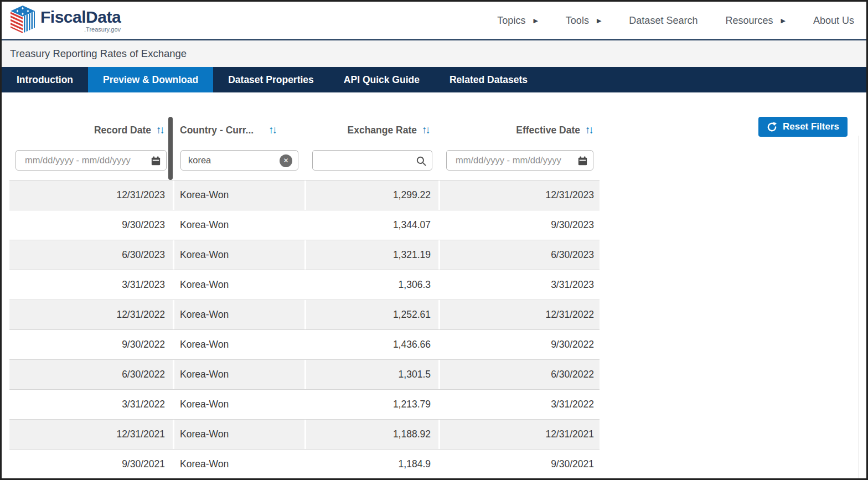  What do you see at coordinates (372, 344) in the screenshot?
I see `cell-exchange-rate: 1,436.66` at bounding box center [372, 344].